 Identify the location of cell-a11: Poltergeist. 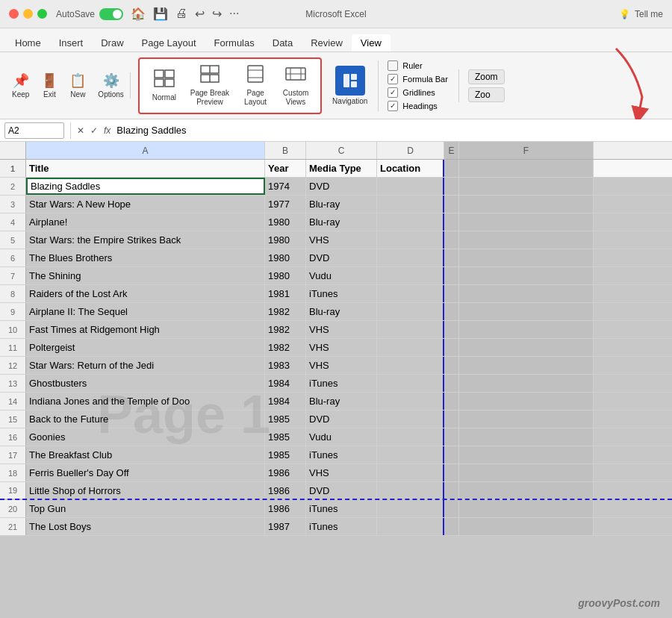
(146, 348).